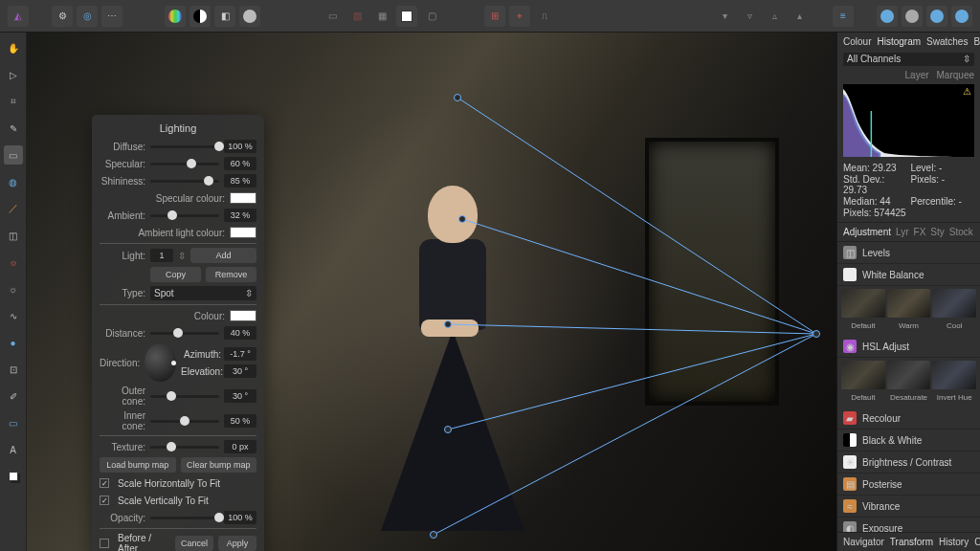  Describe the element at coordinates (432, 16) in the screenshot. I see `selection-clear-icon: ▢` at that location.